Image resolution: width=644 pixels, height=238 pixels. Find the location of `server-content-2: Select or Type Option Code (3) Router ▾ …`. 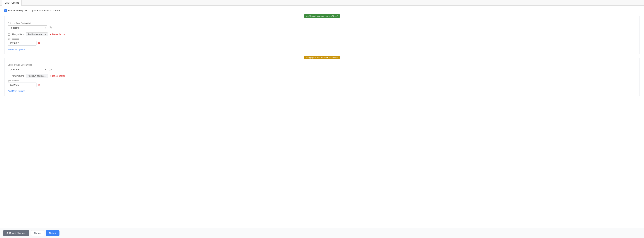

server-content-2: Select or Type Option Code (3) Router ▾ … is located at coordinates (322, 78).